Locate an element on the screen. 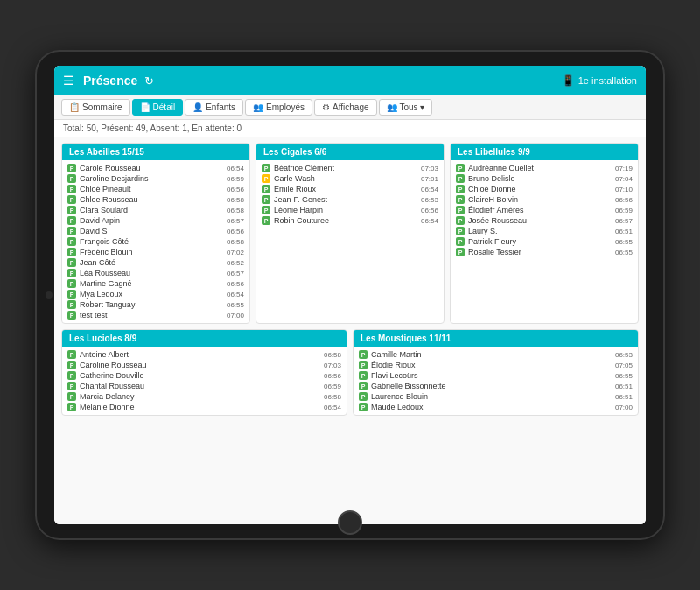 The image size is (700, 590). install-label: 1e installation is located at coordinates (607, 81).